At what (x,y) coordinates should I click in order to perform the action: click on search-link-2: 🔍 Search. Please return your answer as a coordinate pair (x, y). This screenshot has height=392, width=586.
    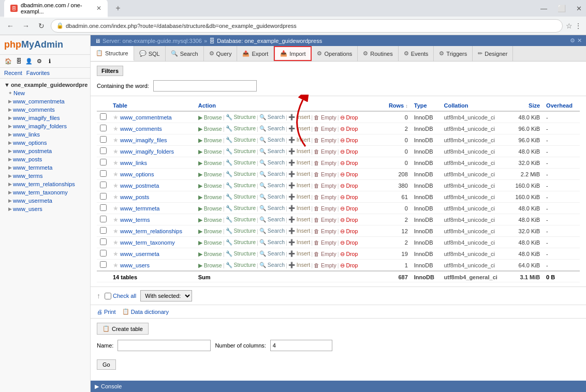
    Looking at the image, I should click on (272, 140).